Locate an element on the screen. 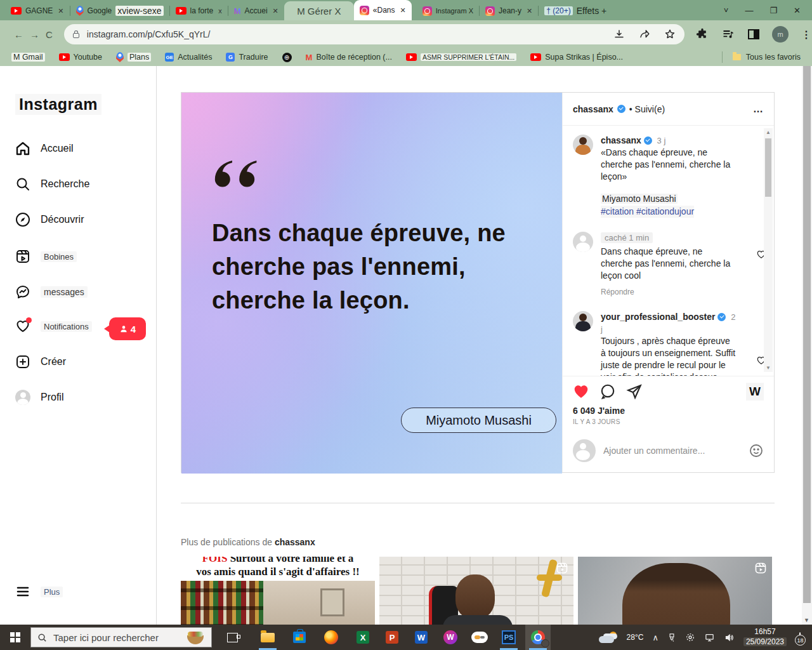  tab-google-maps: Google xview-sexe is located at coordinates (120, 11).